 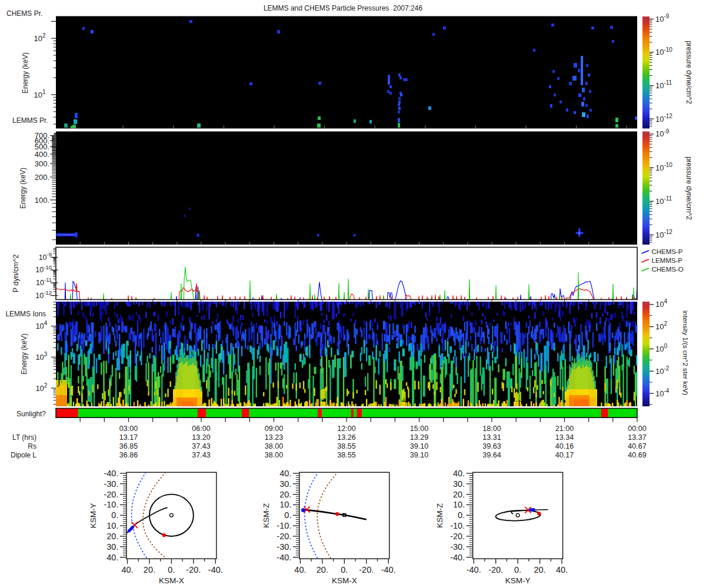 What do you see at coordinates (492, 446) in the screenshot?
I see `svg-text: 39.63` at bounding box center [492, 446].